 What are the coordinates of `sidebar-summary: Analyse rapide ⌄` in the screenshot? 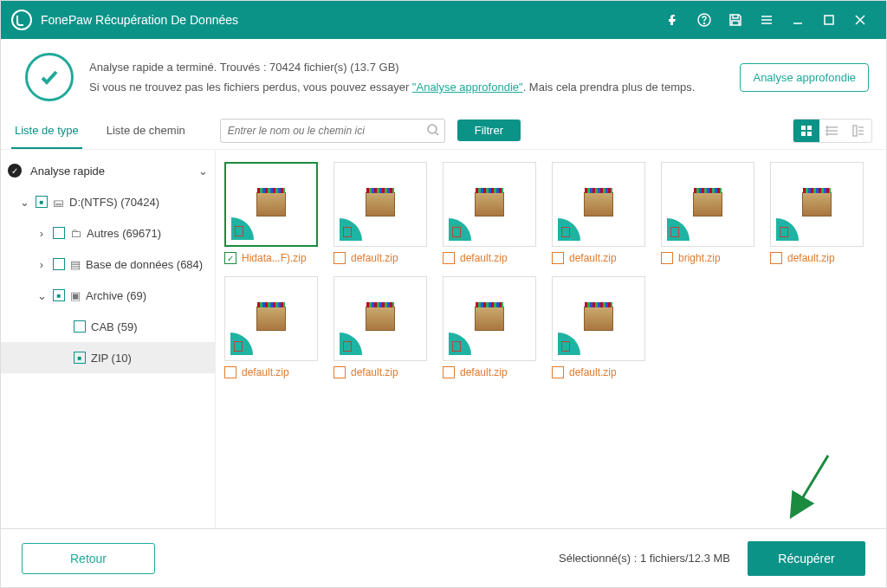 It's located at (107, 171).